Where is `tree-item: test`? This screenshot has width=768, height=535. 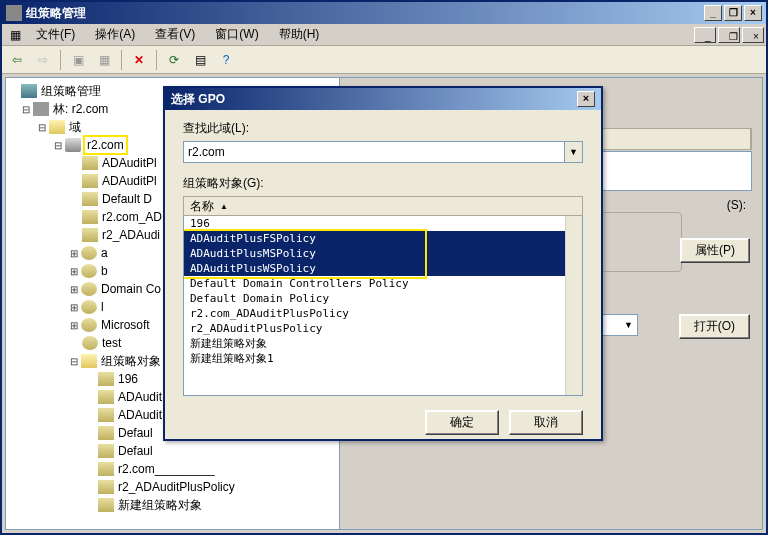
tree-item: test is located at coordinates (112, 343).